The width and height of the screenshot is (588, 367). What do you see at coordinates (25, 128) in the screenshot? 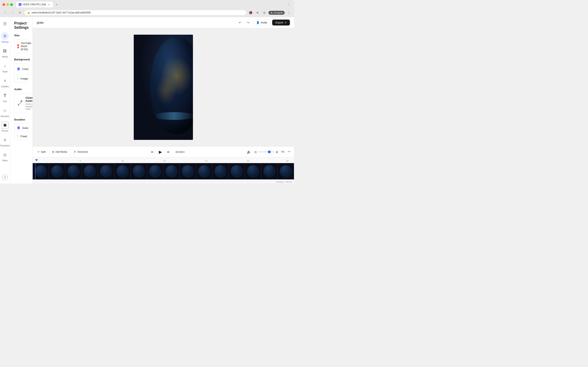
I see `automatic-option-label: Automatic` at bounding box center [25, 128].